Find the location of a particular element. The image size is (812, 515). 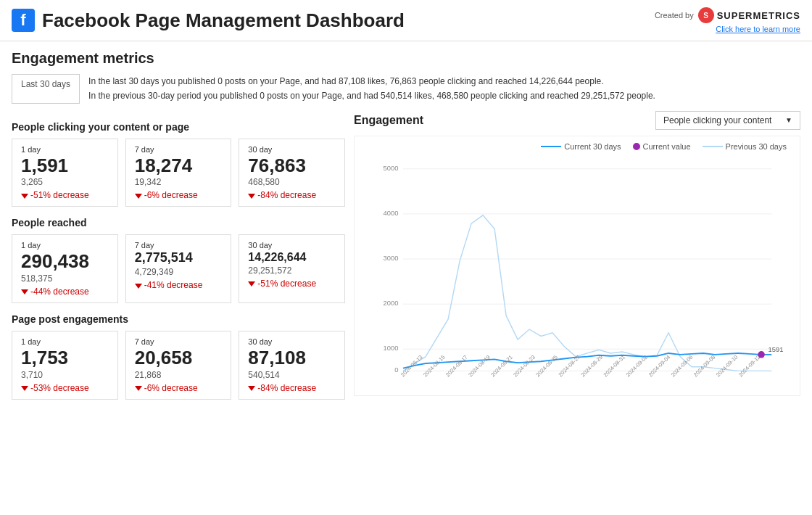

svg-text: 2024-08-19 is located at coordinates (479, 366).